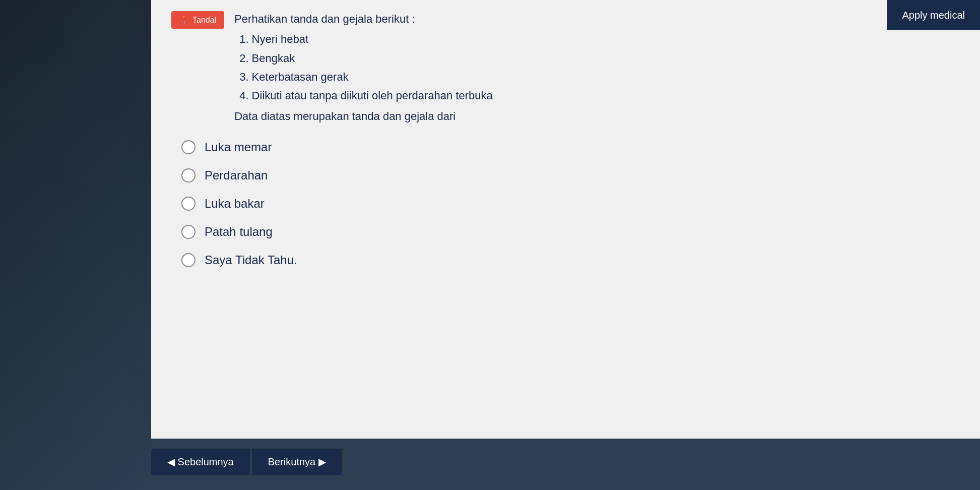  I want to click on option-b: Perdarahan, so click(570, 175).